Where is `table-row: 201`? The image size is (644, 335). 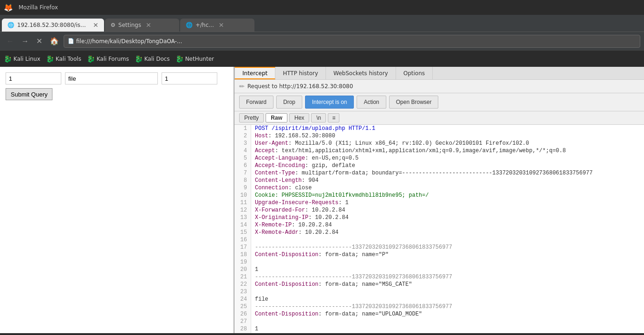 table-row: 201 is located at coordinates (439, 270).